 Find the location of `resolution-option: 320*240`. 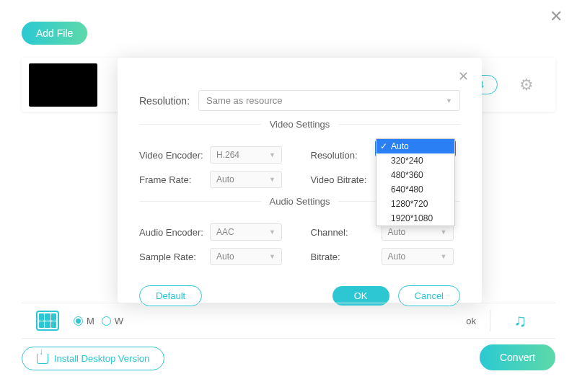

resolution-option: 320*240 is located at coordinates (415, 161).